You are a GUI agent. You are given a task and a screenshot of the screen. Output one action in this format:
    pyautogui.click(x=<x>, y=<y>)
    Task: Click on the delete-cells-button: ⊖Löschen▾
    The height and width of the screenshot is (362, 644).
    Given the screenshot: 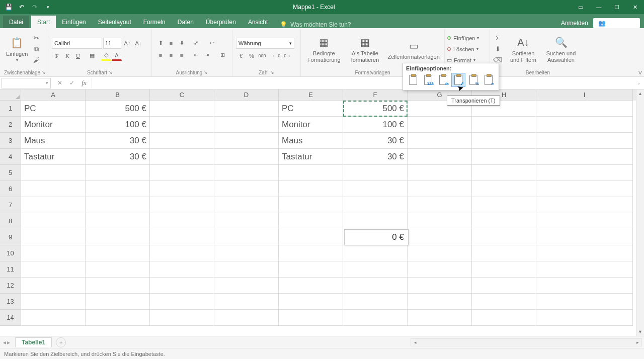 What is the action you would take?
    pyautogui.click(x=467, y=49)
    